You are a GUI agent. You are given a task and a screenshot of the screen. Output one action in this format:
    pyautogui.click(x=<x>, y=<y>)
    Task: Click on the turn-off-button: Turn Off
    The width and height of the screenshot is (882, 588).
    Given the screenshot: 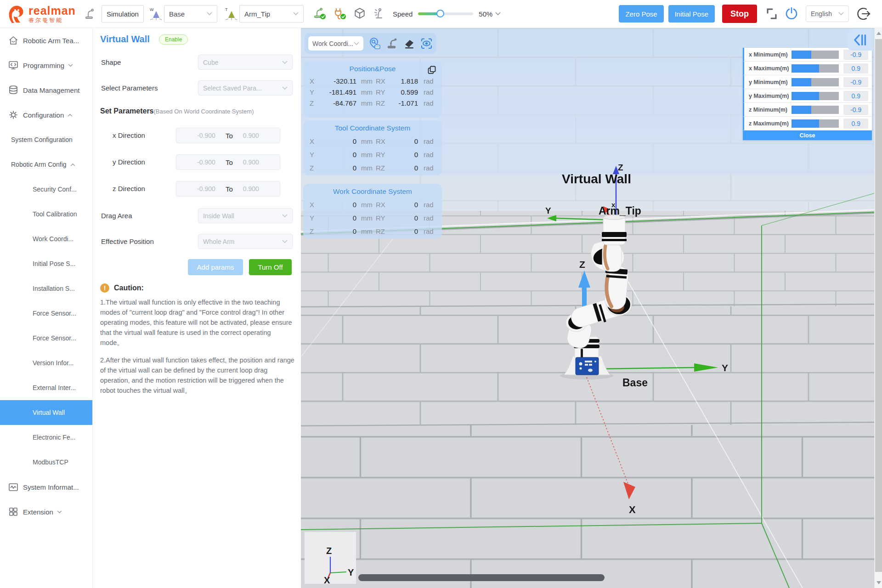 What is the action you would take?
    pyautogui.click(x=270, y=267)
    